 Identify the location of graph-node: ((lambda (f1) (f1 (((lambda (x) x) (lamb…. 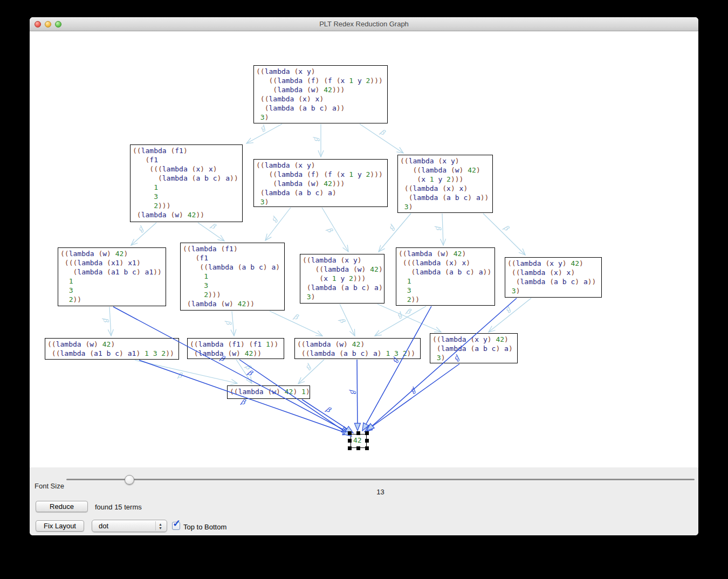
(187, 183).